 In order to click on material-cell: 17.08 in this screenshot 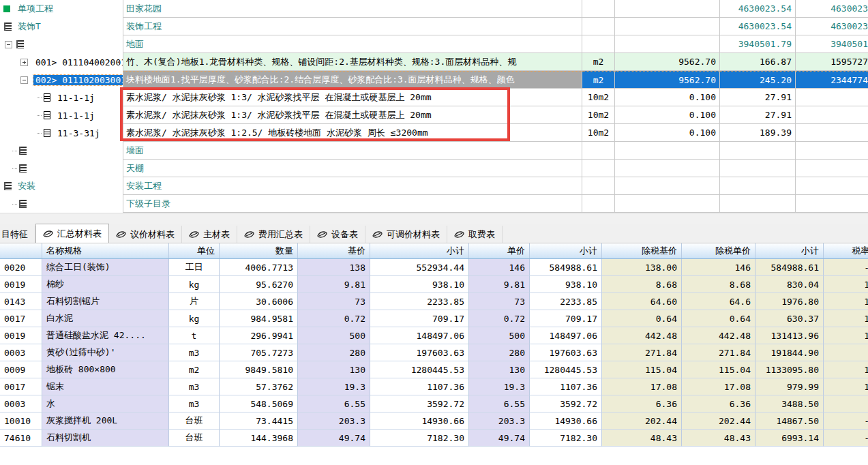, I will do `click(719, 387)`.